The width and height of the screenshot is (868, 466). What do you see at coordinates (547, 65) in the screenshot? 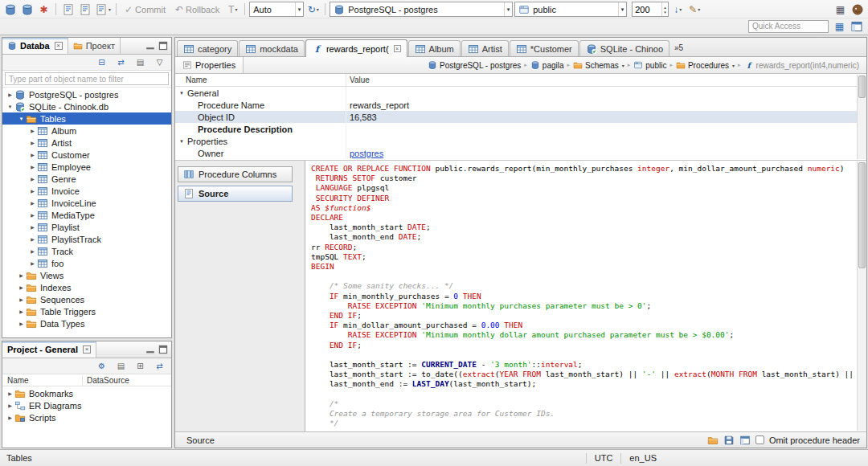
I see `breadcrumb-item-pagila: pagila` at bounding box center [547, 65].